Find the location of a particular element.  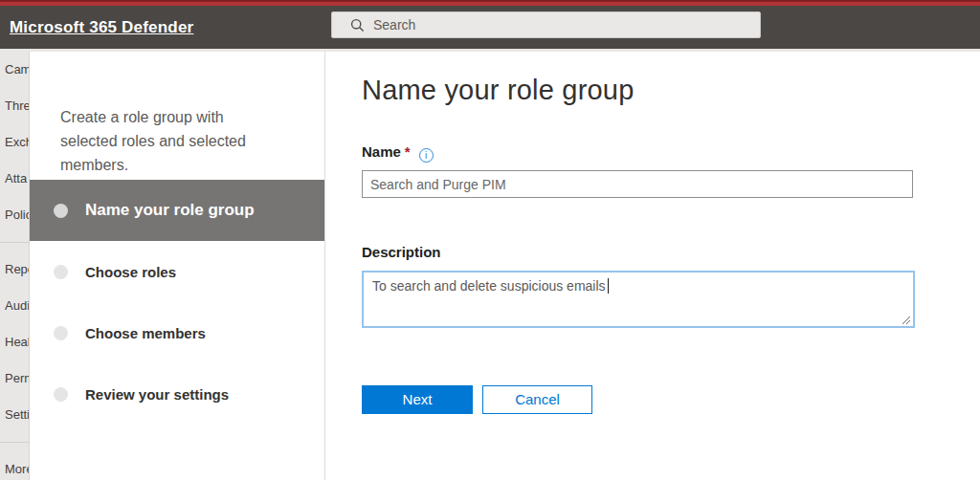

left-nav-clipped: Cam Thre Exch Atta Polic Repo Audi Heal … is located at coordinates (14, 266).